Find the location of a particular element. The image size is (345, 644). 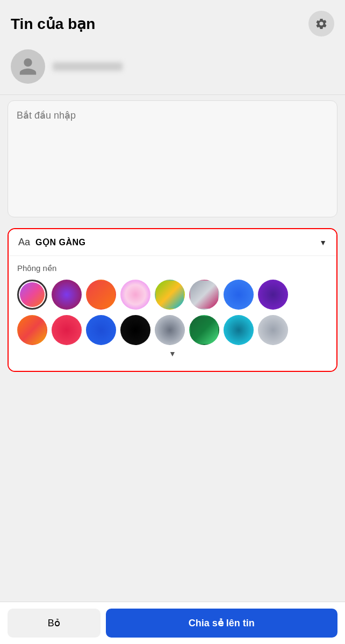

settings-button is located at coordinates (321, 24).